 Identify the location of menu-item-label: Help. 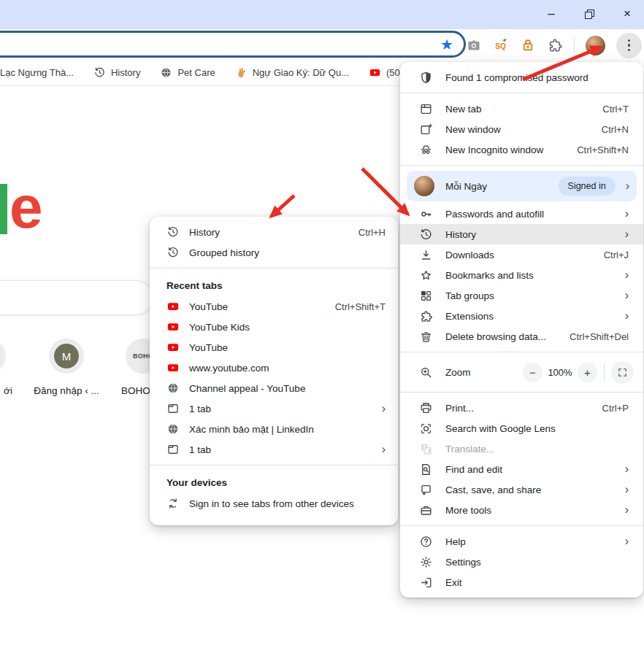
(531, 541).